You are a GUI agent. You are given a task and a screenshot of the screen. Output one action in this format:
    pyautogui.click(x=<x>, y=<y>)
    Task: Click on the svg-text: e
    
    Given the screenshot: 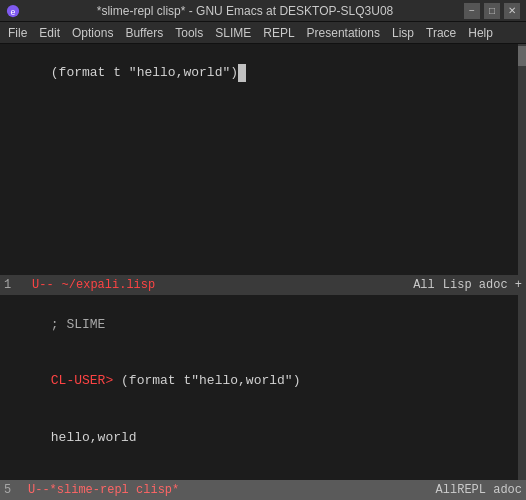 What is the action you would take?
    pyautogui.click(x=14, y=11)
    